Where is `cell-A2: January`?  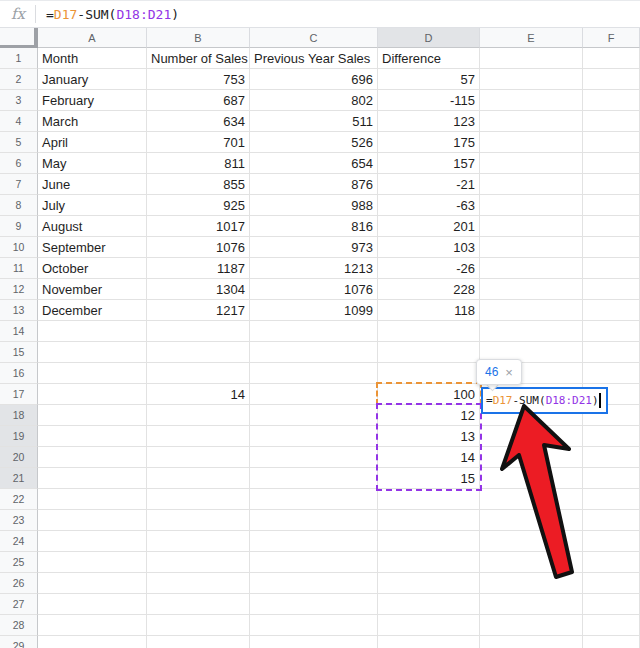
cell-A2: January is located at coordinates (92, 80).